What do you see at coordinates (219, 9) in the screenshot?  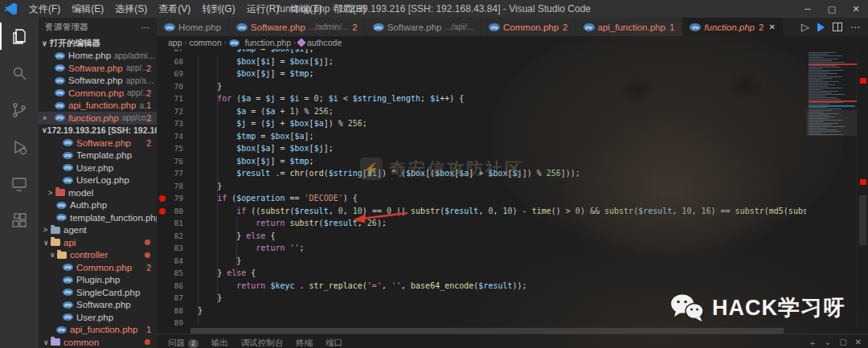 I see `menu-item: 转到(G)` at bounding box center [219, 9].